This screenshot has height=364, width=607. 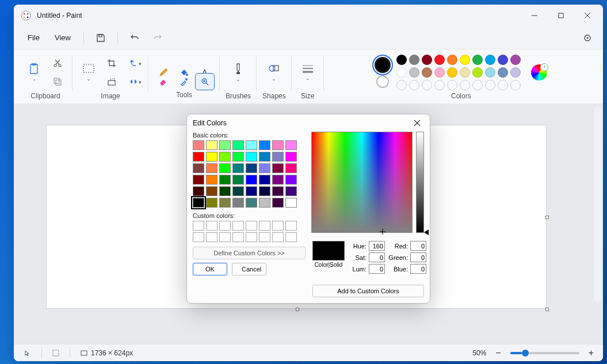 What do you see at coordinates (249, 269) in the screenshot?
I see `cancel-button: Cancel` at bounding box center [249, 269].